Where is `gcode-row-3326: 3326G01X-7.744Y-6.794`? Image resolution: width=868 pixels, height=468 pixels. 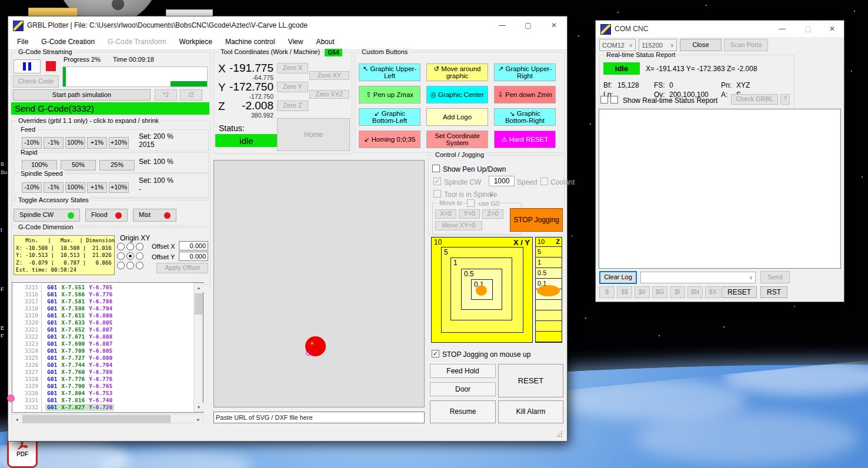 gcode-row-3326: 3326G01X-7.744Y-6.794 is located at coordinates (103, 365).